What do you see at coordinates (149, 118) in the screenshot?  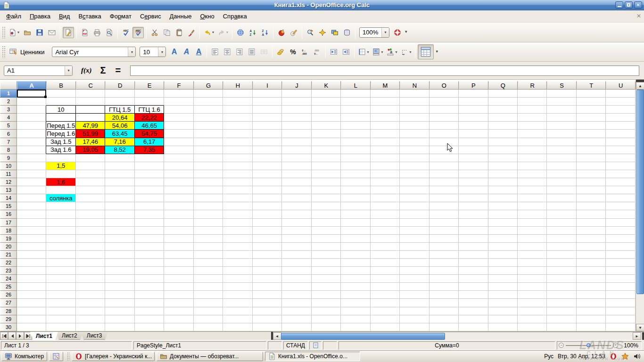 I see `cell-E4: 22,22` at bounding box center [149, 118].